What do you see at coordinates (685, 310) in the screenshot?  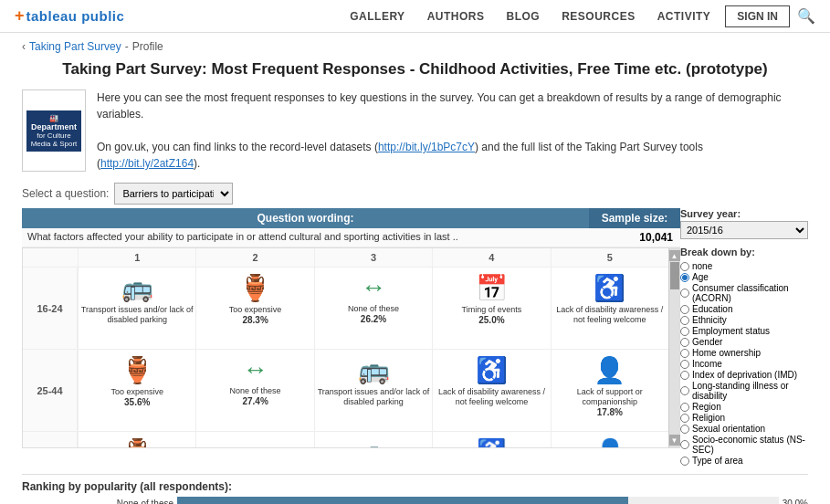 I see `breakdown-education-radio` at bounding box center [685, 310].